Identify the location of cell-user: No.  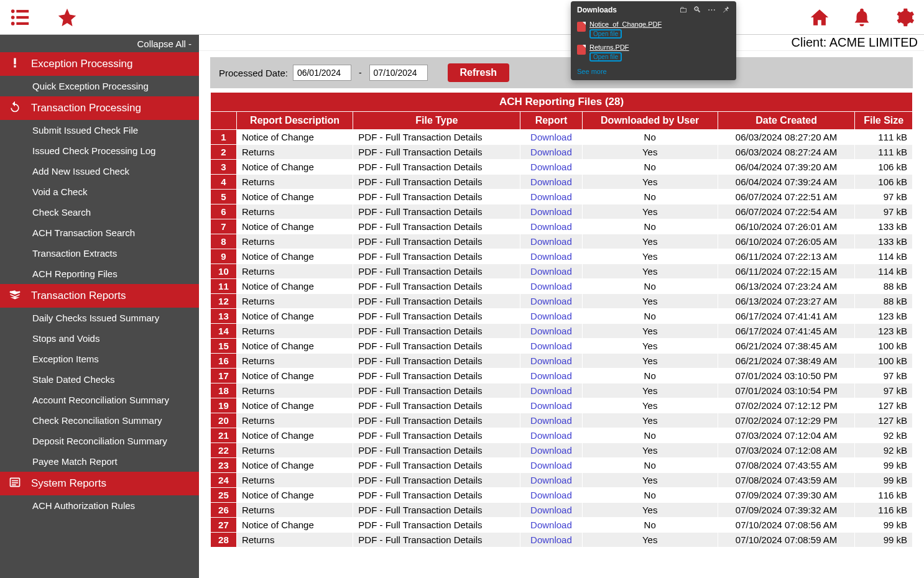
(650, 436).